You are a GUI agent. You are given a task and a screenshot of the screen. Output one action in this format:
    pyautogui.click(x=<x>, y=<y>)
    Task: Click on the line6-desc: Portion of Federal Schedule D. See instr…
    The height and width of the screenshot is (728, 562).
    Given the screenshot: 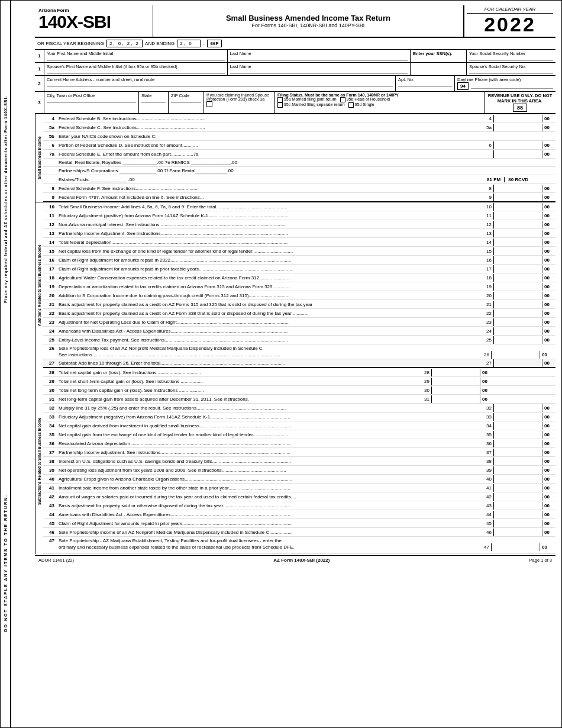 What is the action you would take?
    pyautogui.click(x=266, y=146)
    